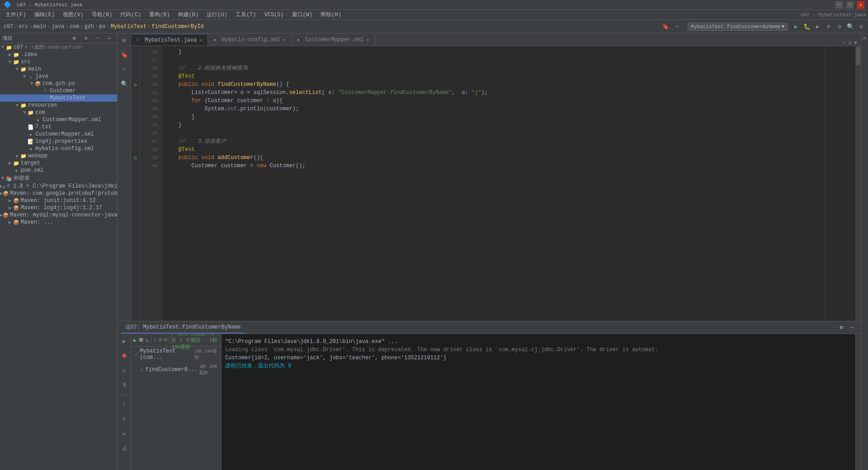  Describe the element at coordinates (160, 340) in the screenshot. I see `run-tb-filter: ≡` at that location.